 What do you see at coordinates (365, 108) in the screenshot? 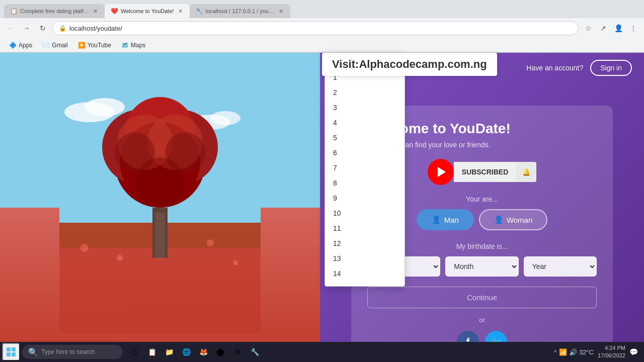
I see `day-item-3: 3` at bounding box center [365, 108].